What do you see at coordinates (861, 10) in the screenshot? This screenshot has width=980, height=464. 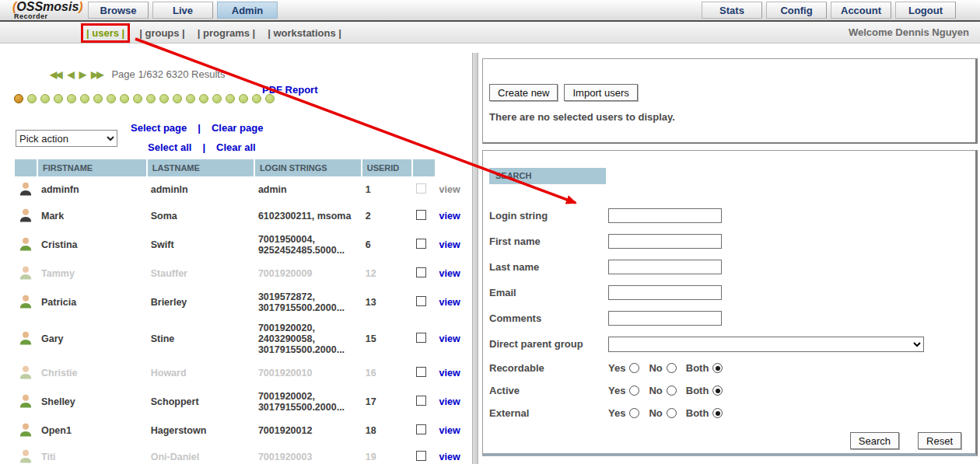 I see `nav-tab-account: Account` at bounding box center [861, 10].